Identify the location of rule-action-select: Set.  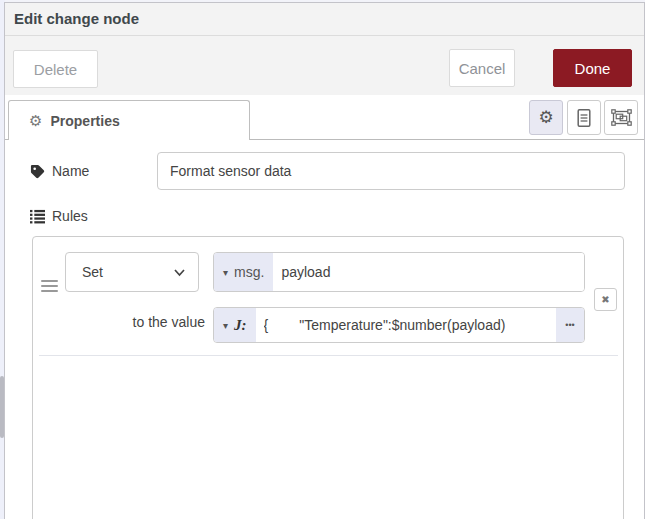
(132, 272).